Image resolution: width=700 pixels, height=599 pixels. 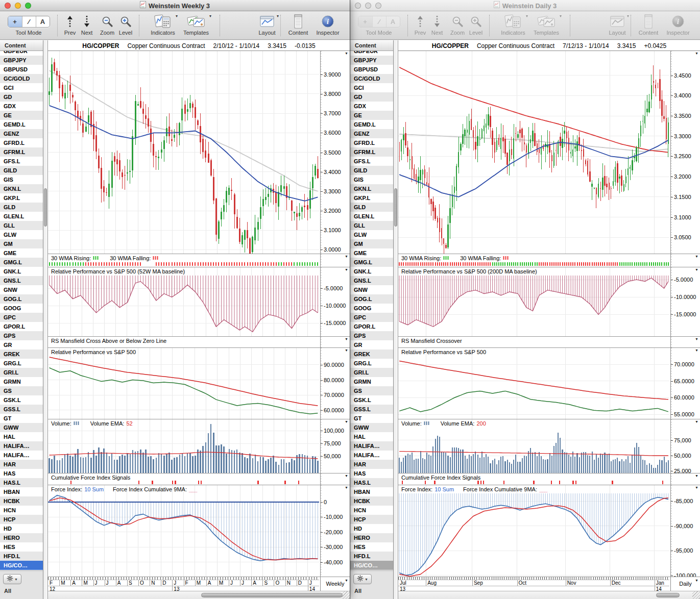 I want to click on sidebar-item-hcbk: HCBK, so click(x=21, y=501).